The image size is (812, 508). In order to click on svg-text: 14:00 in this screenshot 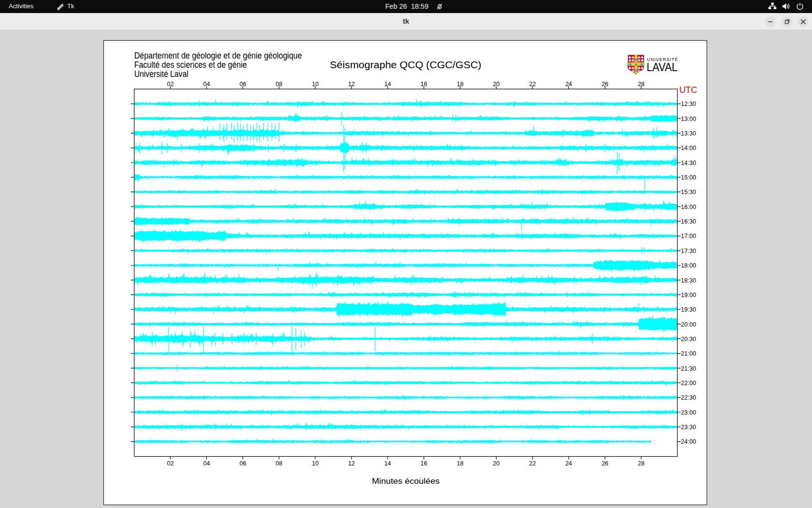, I will do `click(688, 148)`.